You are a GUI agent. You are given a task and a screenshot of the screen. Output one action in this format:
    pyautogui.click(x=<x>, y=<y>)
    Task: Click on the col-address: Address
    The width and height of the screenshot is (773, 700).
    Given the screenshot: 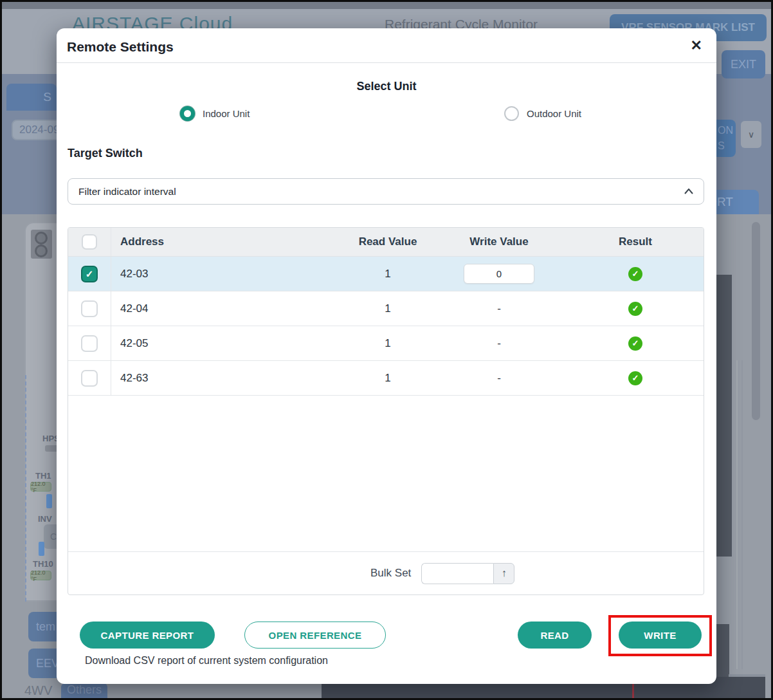 What is the action you would take?
    pyautogui.click(x=228, y=242)
    